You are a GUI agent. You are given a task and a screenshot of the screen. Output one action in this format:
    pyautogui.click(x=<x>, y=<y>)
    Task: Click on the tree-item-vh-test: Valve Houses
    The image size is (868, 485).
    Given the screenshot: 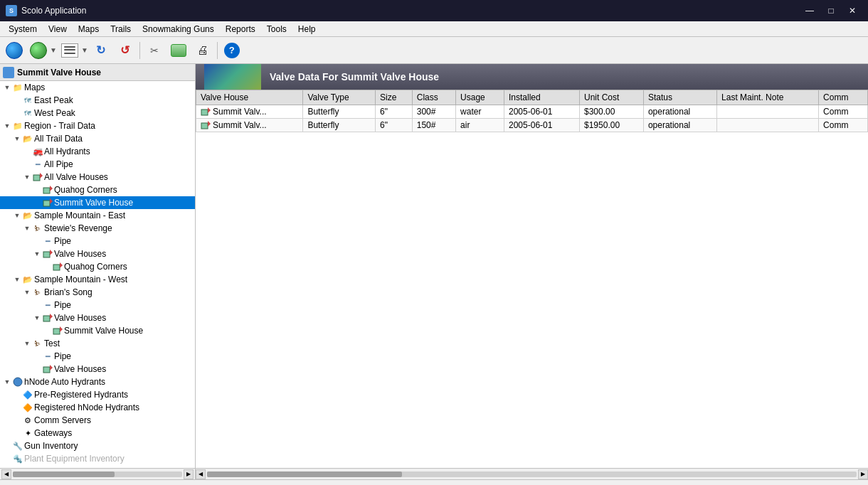 What is the action you would take?
    pyautogui.click(x=97, y=369)
    